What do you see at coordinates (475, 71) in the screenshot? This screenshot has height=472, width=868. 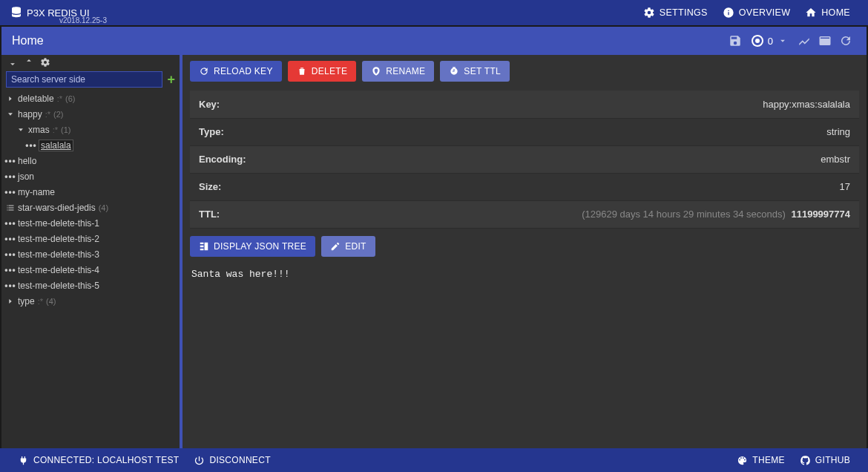 I see `set-ttl-button: SET TTL` at bounding box center [475, 71].